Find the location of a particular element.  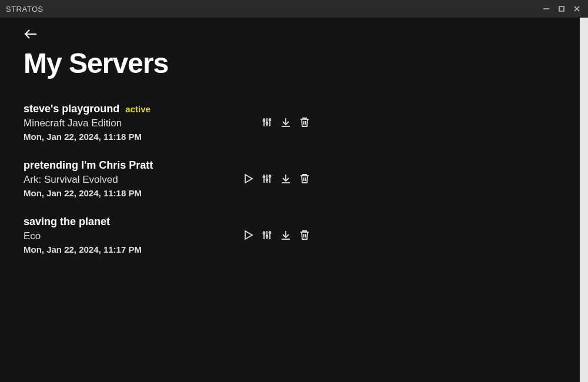

server-info: pretending I'm Chris Pratt Ark: Survival… is located at coordinates (88, 179).